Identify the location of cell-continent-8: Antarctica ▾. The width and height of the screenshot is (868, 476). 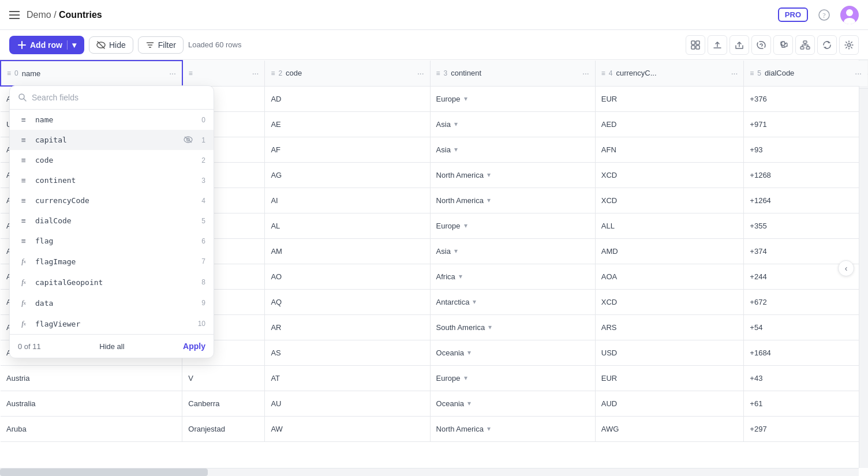
(512, 302).